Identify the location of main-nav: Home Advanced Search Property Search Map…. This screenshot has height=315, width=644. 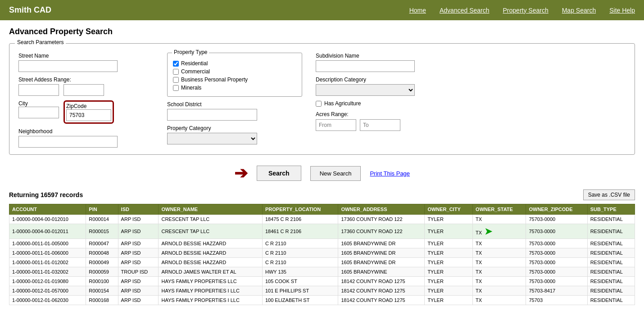
(522, 10).